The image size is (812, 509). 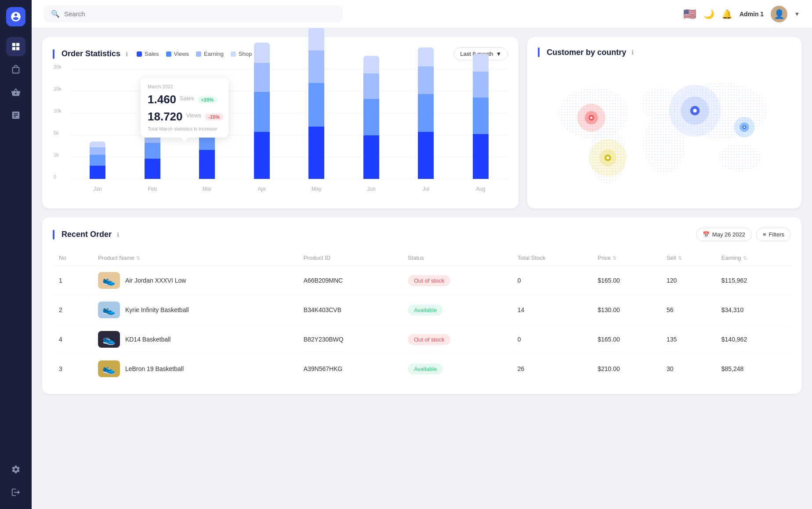 What do you see at coordinates (633, 52) in the screenshot?
I see `map-info-icon: ℹ` at bounding box center [633, 52].